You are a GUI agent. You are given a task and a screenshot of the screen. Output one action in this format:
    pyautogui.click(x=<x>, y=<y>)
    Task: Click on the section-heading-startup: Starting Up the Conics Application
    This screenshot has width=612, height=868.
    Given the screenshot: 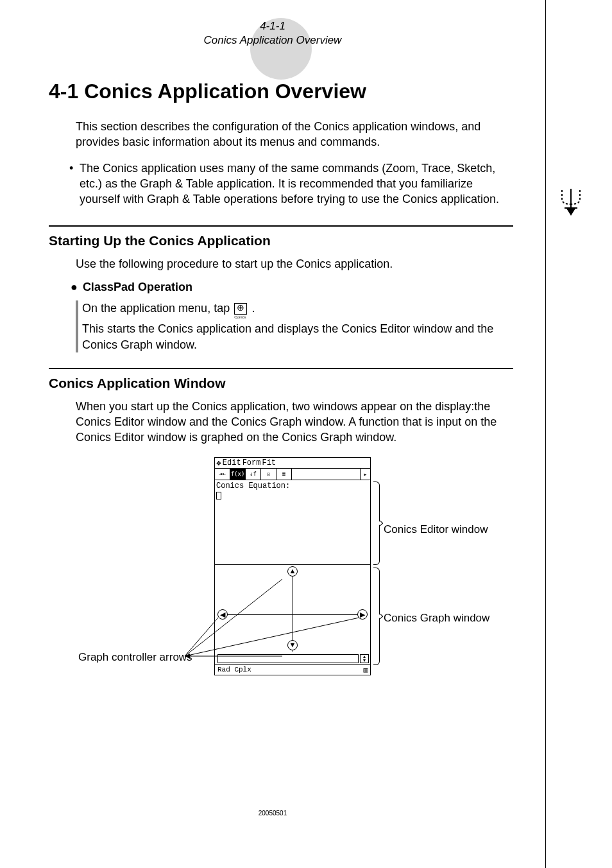 What is the action you would take?
    pyautogui.click(x=297, y=241)
    